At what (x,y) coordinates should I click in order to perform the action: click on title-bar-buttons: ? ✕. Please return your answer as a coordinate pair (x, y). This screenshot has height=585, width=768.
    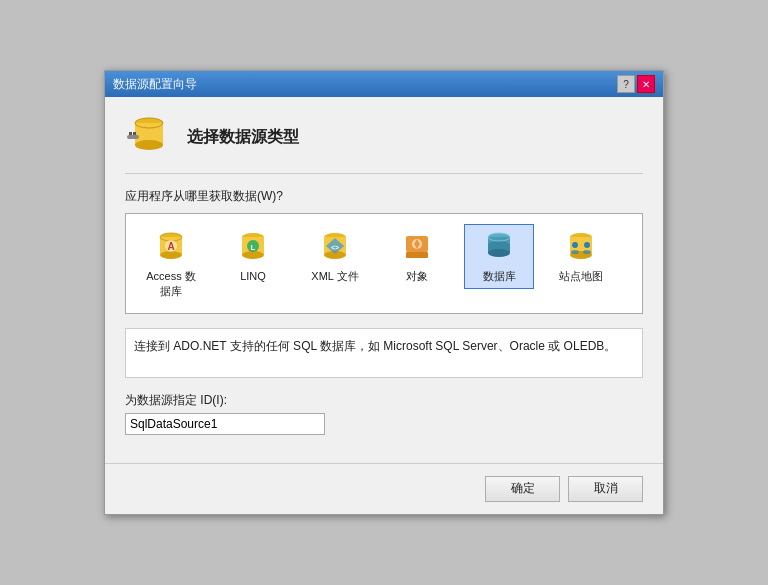
    Looking at the image, I should click on (636, 84).